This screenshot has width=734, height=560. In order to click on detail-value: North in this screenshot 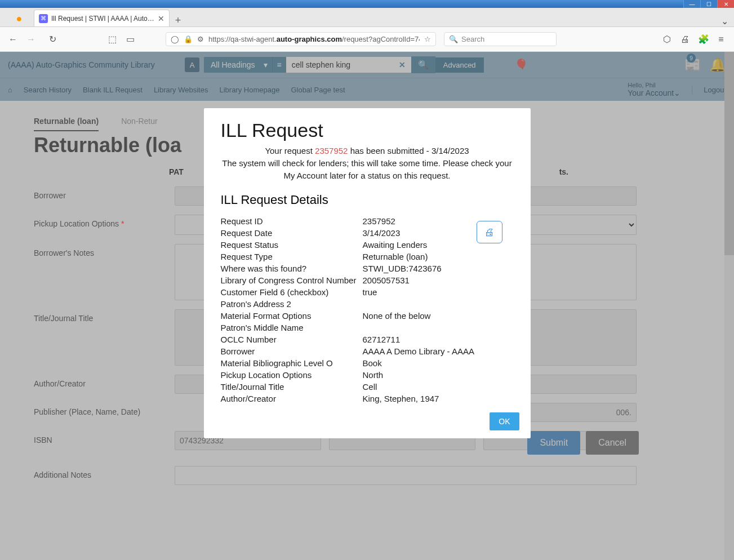, I will do `click(373, 375)`.